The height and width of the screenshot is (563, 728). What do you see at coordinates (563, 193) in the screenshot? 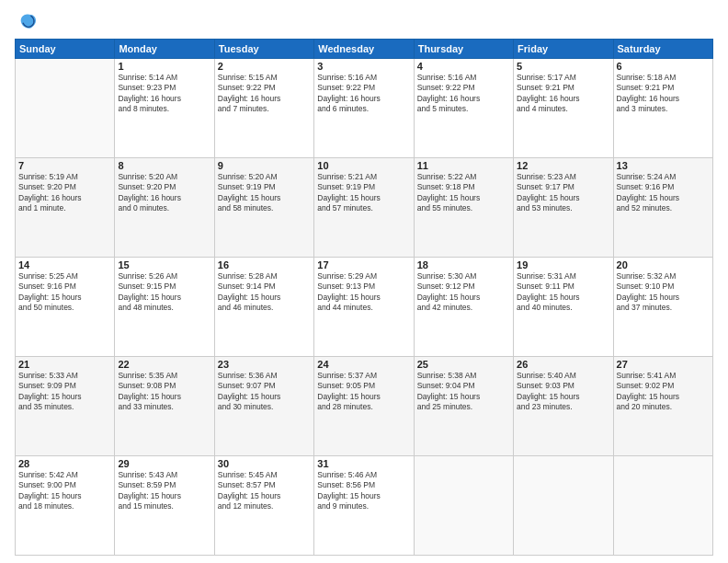
I see `day-info: Sunrise: 5:23 AM Sunset: 9:17 PM Dayligh…` at bounding box center [563, 193].